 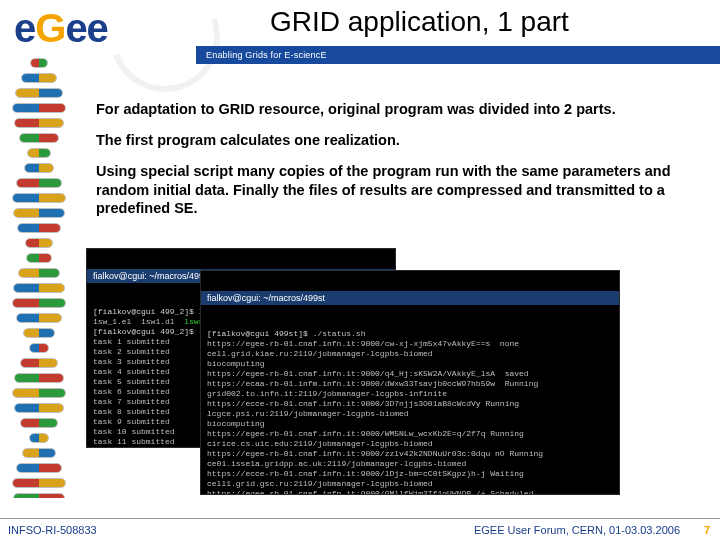 I want to click on footer-right: EGEE User Forum, CERN, 01-03.03.2006, so click(x=577, y=530).